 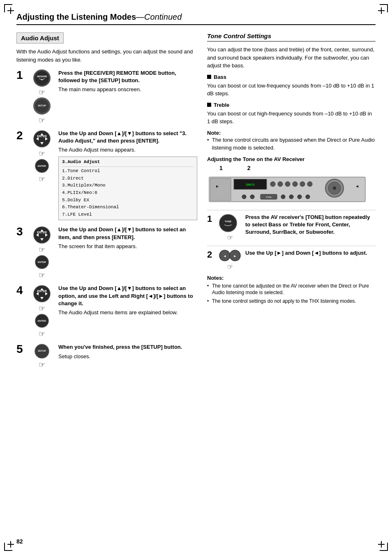 What do you see at coordinates (42, 334) in the screenshot?
I see `finger-4b: ☞` at bounding box center [42, 334].